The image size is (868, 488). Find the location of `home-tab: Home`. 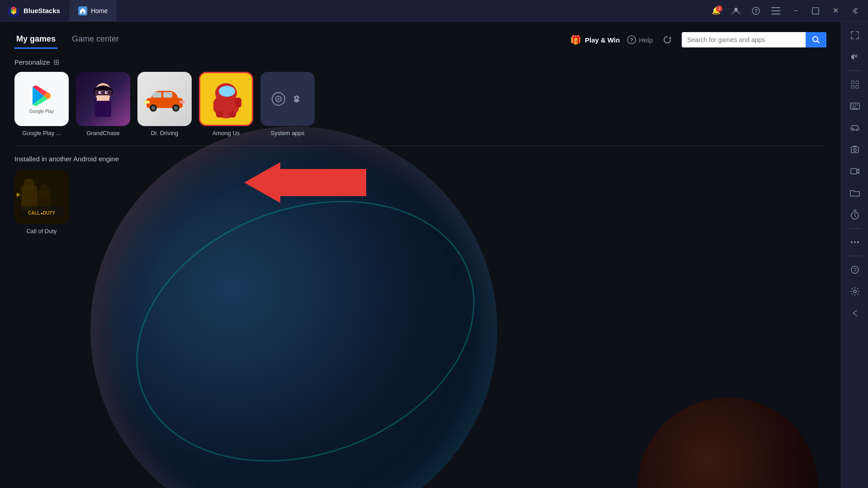

home-tab: Home is located at coordinates (93, 11).